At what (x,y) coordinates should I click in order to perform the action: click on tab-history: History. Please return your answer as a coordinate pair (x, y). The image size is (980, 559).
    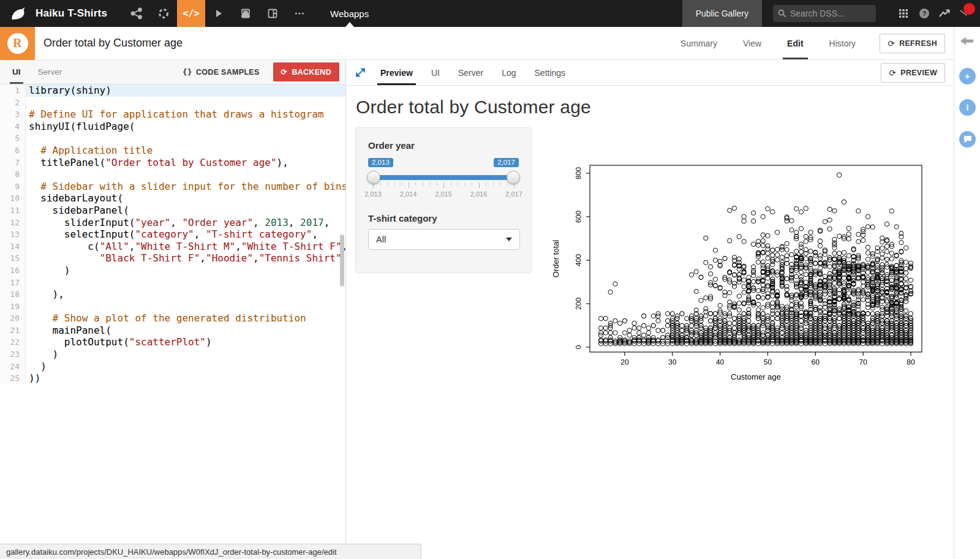
    Looking at the image, I should click on (843, 43).